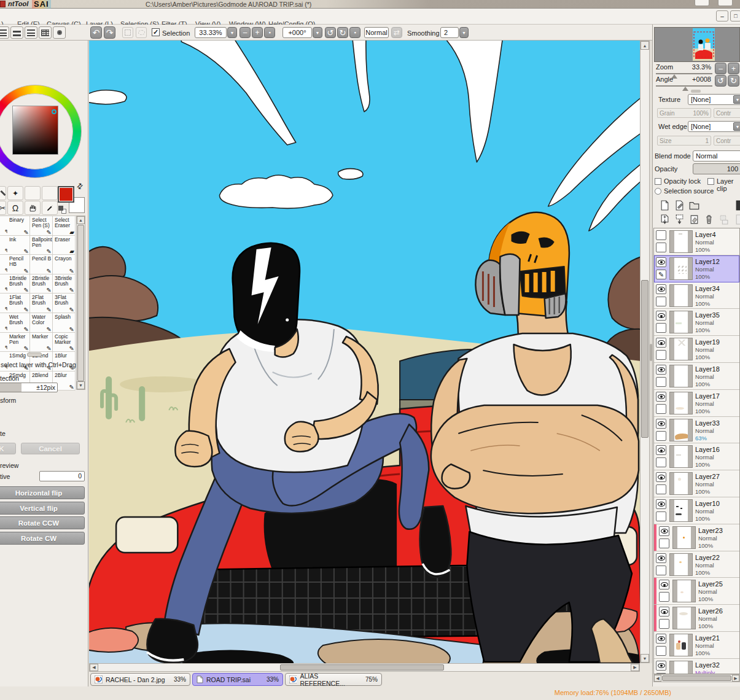  Describe the element at coordinates (694, 220) in the screenshot. I see `clear-layer-button` at that location.